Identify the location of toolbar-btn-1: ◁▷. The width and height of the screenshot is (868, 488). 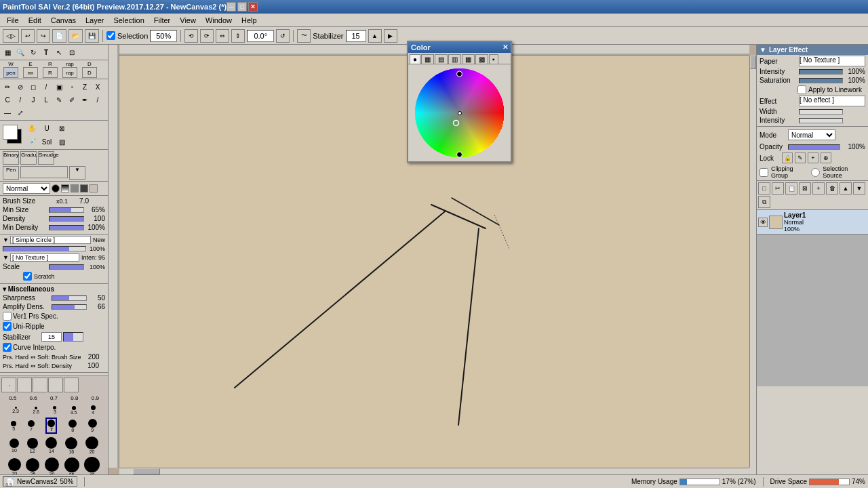
(11, 36).